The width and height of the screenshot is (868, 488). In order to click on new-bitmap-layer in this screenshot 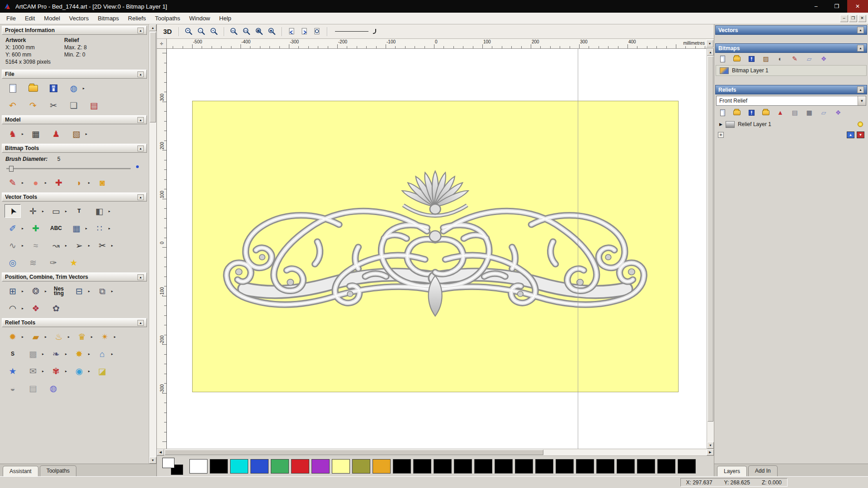, I will do `click(722, 59)`.